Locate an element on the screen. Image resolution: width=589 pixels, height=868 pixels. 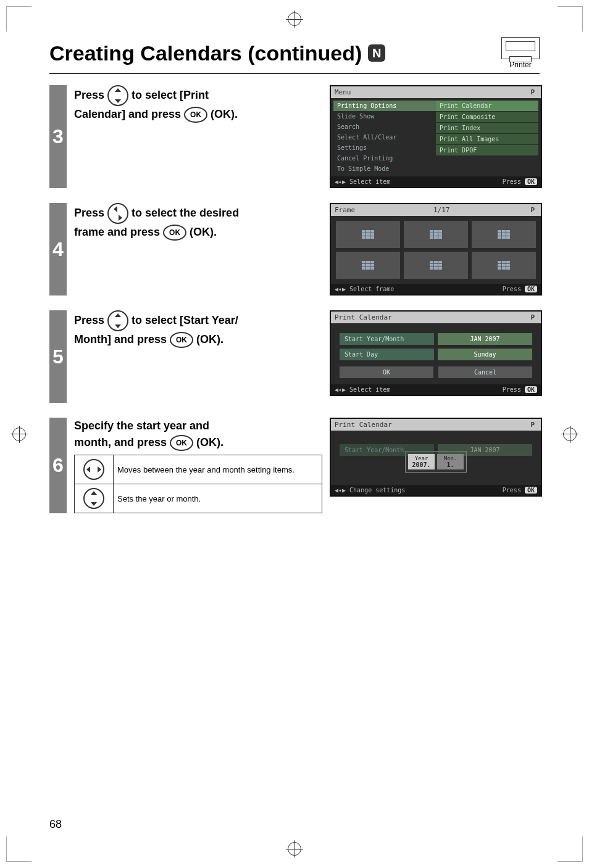
cancel-option: Cancel is located at coordinates (485, 373).